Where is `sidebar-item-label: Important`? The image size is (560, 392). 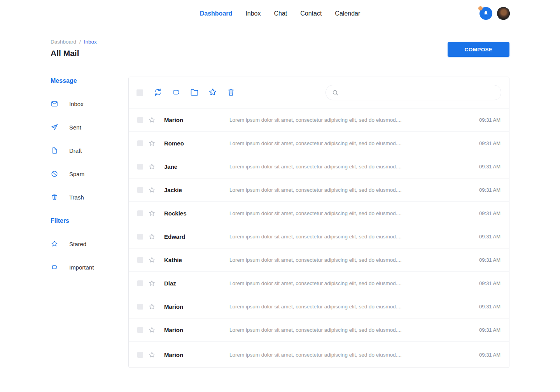
sidebar-item-label: Important is located at coordinates (82, 268).